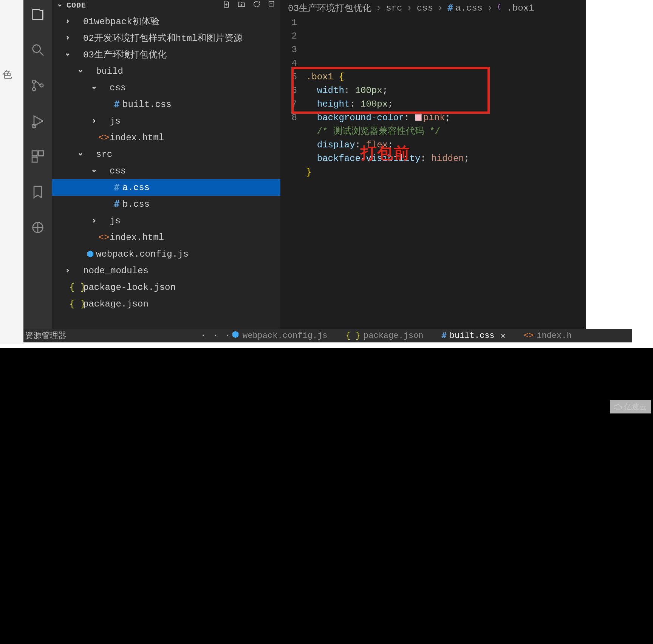  I want to click on code-line: width: 100px;, so click(446, 91).